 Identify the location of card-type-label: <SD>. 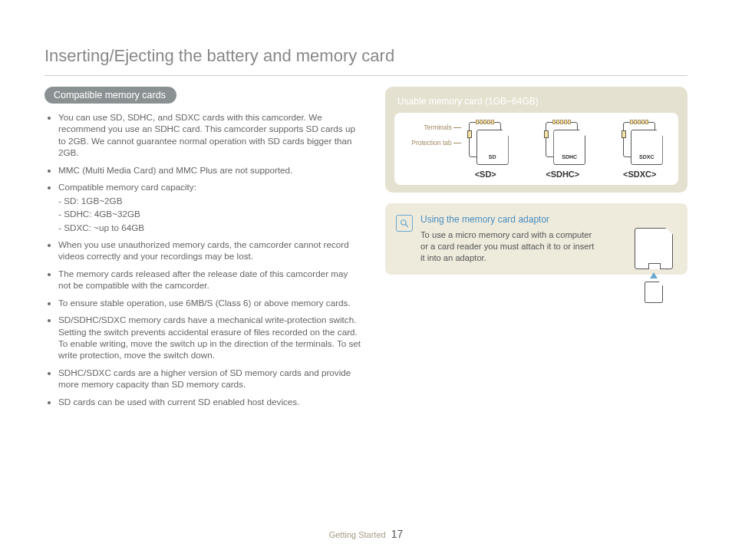
(486, 174).